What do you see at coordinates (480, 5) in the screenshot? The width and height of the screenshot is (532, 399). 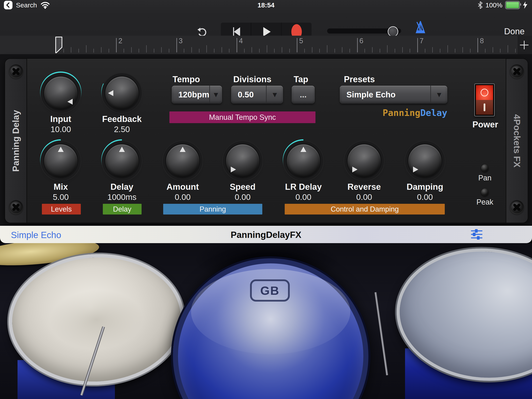 I see `bluetooth-icon` at bounding box center [480, 5].